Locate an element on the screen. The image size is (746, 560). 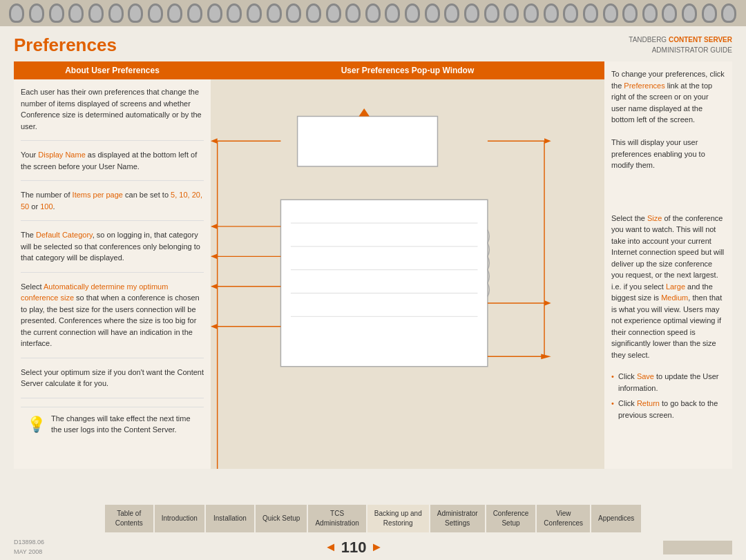
tip-icon: 💡 is located at coordinates (36, 424).